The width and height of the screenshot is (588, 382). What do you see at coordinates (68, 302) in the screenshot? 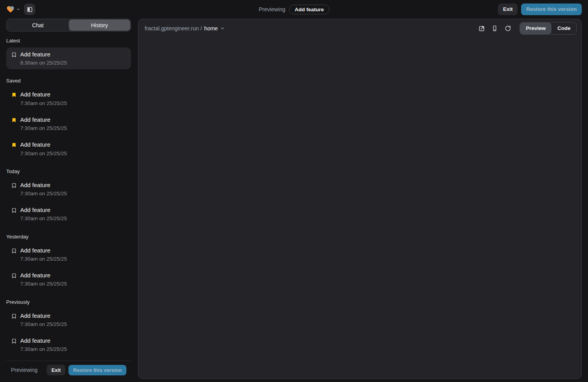
I see `section-label: Previously` at bounding box center [68, 302].